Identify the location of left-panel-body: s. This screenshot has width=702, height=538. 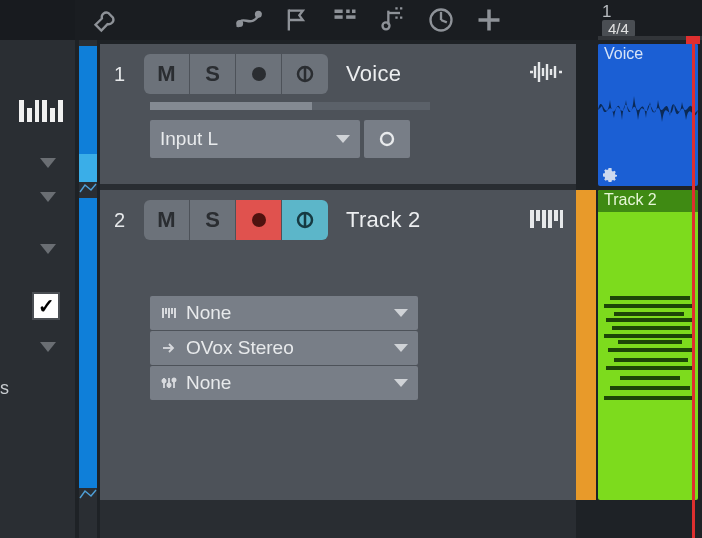
(38, 289).